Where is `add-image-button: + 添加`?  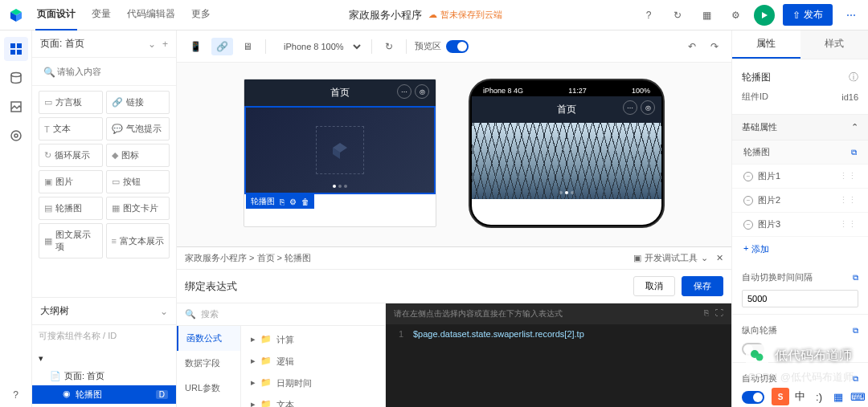 add-image-button: + 添加 is located at coordinates (800, 249).